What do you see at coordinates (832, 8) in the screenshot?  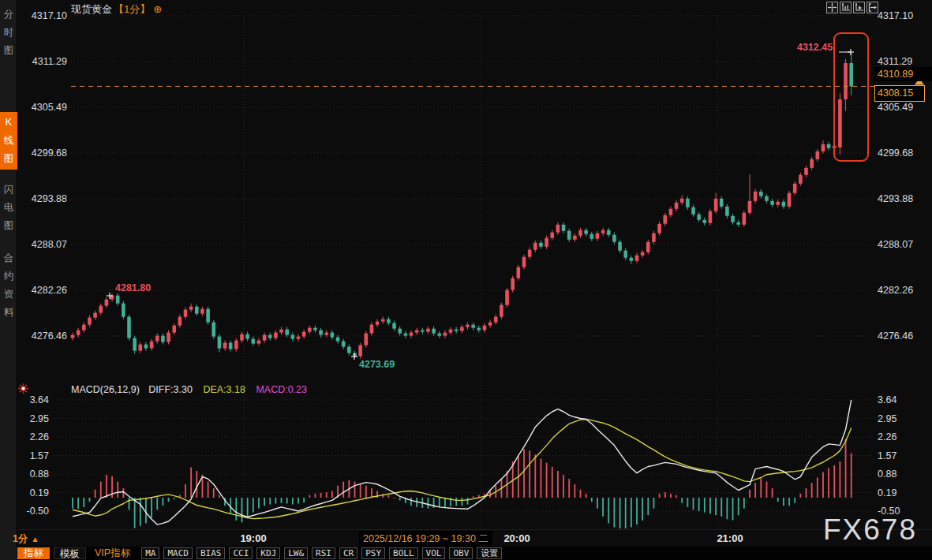 I see `crosshair-icon` at bounding box center [832, 8].